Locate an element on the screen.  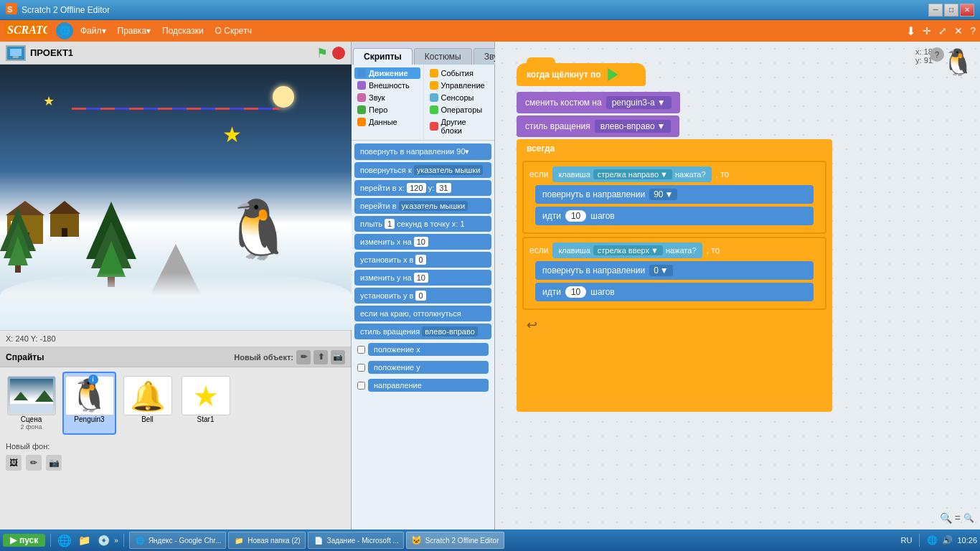
star-name: Star1 is located at coordinates (206, 419).